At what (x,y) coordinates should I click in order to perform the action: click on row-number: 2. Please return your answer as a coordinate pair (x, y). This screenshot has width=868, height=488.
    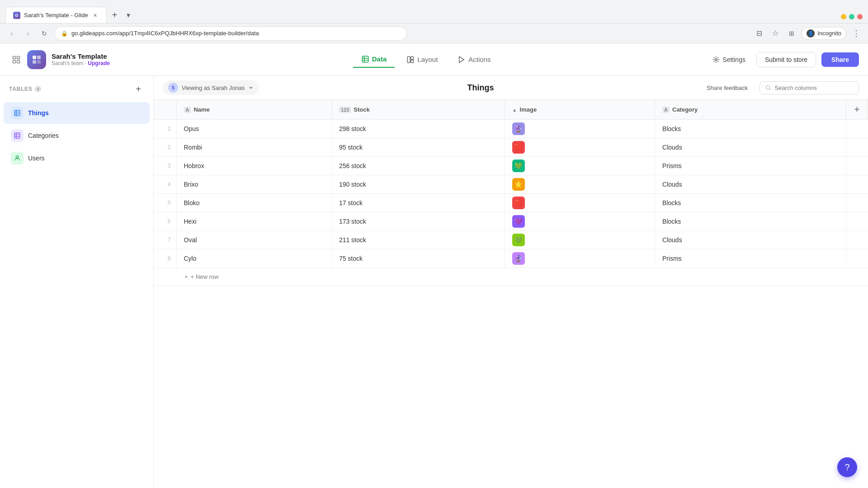
    Looking at the image, I should click on (165, 147).